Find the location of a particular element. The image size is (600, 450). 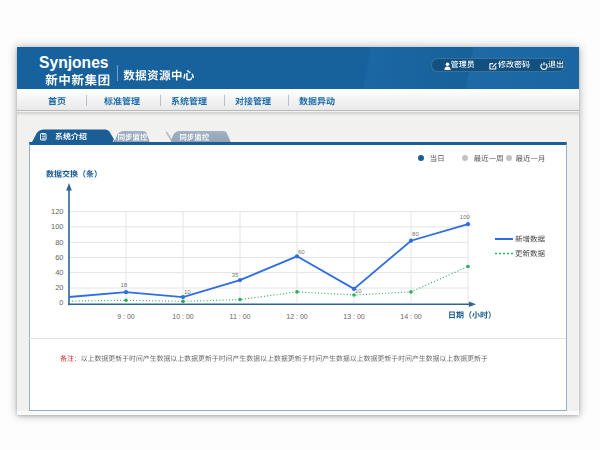

svg-text: 35 is located at coordinates (236, 275).